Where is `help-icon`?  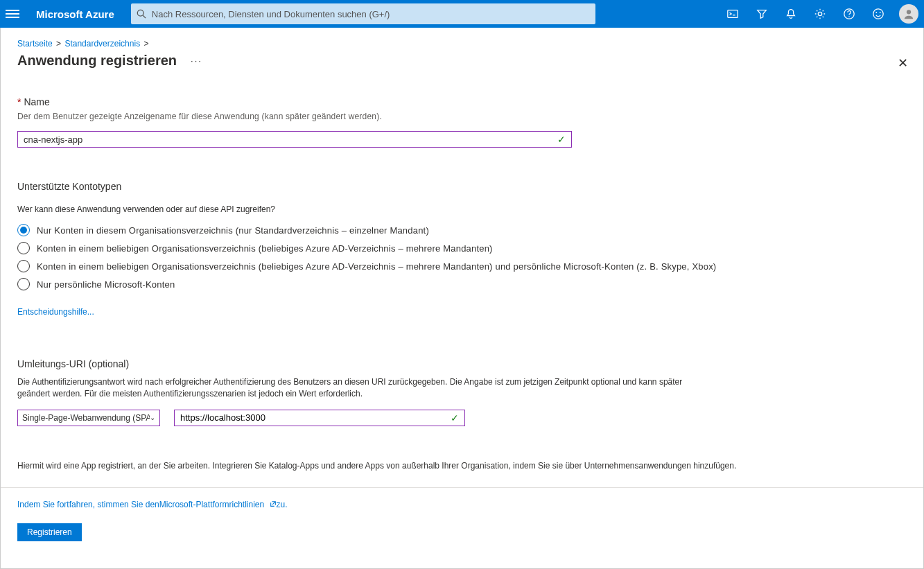
help-icon is located at coordinates (849, 14).